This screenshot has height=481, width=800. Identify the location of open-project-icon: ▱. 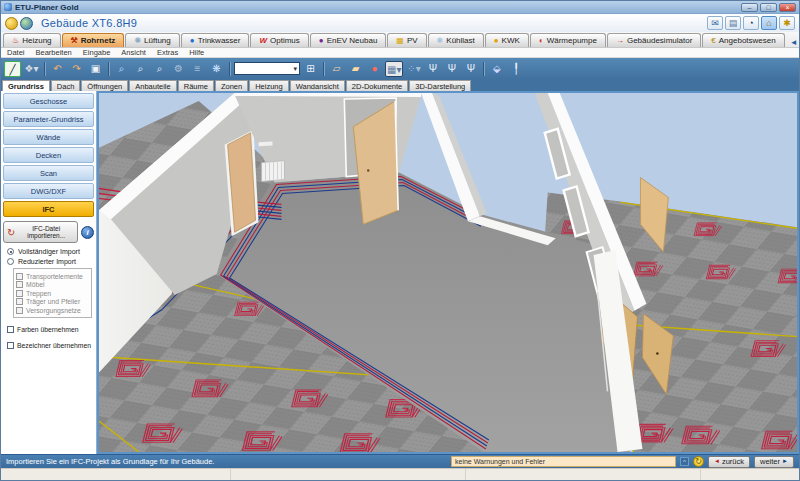
(336, 69).